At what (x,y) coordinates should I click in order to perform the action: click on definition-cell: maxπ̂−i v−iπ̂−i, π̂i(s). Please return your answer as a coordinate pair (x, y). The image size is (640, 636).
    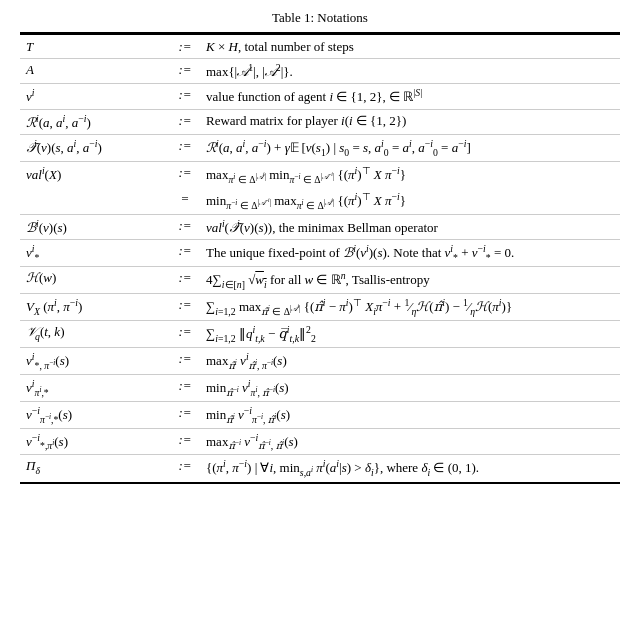
    Looking at the image, I should click on (410, 442).